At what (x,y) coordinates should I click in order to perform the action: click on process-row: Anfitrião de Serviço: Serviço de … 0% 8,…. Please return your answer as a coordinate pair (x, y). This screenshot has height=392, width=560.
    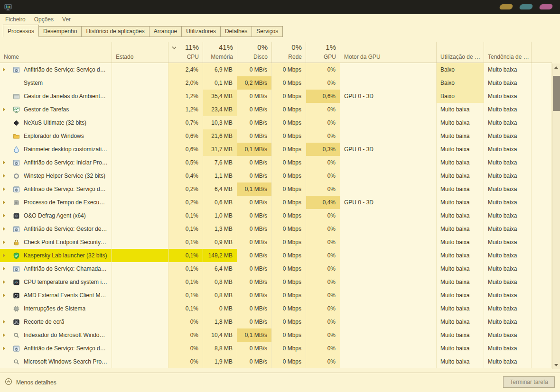
    Looking at the image, I should click on (276, 348).